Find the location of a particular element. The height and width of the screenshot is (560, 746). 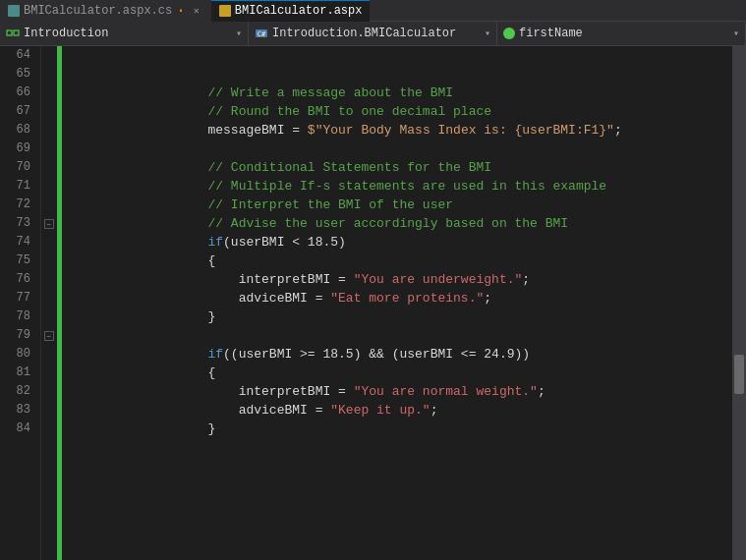

line-num-83: 83 is located at coordinates (18, 411).